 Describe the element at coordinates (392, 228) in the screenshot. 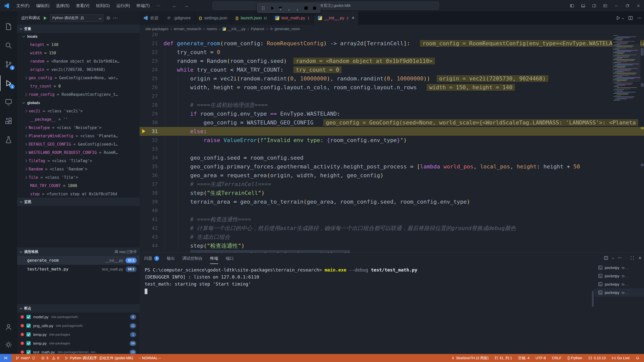

I see `code-line-42: 42# 计算每一个出口的中心，然后使用astar生成路径，确保每一个出口组合都可…` at that location.